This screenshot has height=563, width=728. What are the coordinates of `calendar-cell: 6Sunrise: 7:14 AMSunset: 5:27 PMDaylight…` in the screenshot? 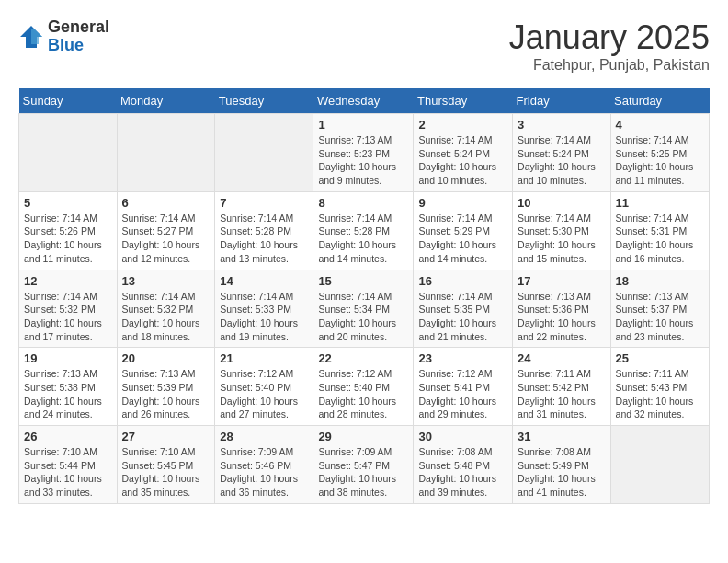 It's located at (165, 230).